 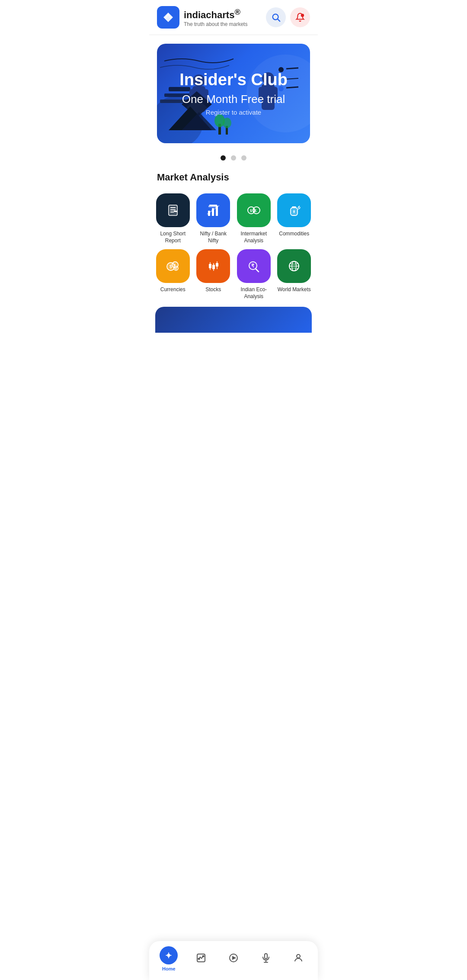 I want to click on notification-button, so click(x=300, y=17).